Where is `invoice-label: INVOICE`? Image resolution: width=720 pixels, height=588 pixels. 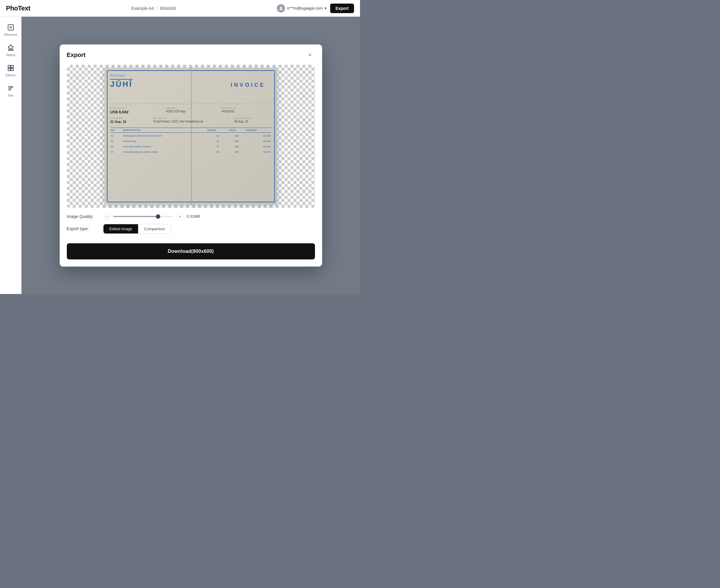
invoice-label: INVOICE is located at coordinates (248, 85).